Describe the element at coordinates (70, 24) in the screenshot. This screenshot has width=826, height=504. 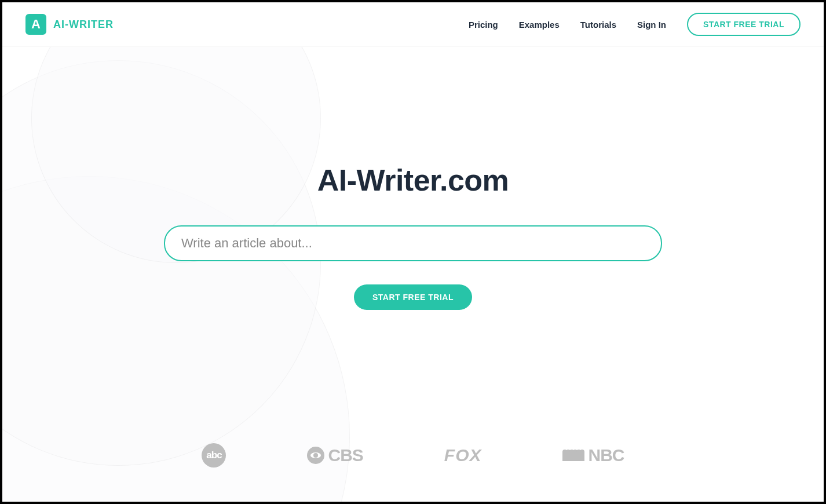
I see `brand-logo: A AI-WRITER` at that location.